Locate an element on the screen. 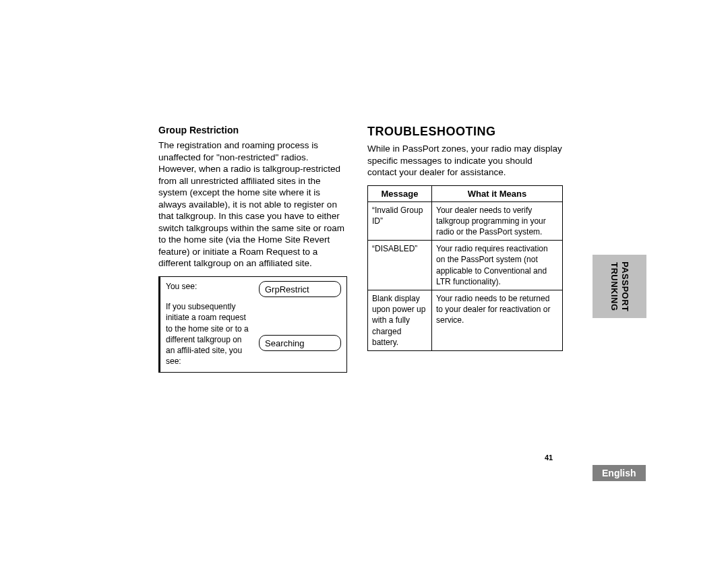  table-row: “DISABLED” Your radio requires reactivat… is located at coordinates (465, 266).